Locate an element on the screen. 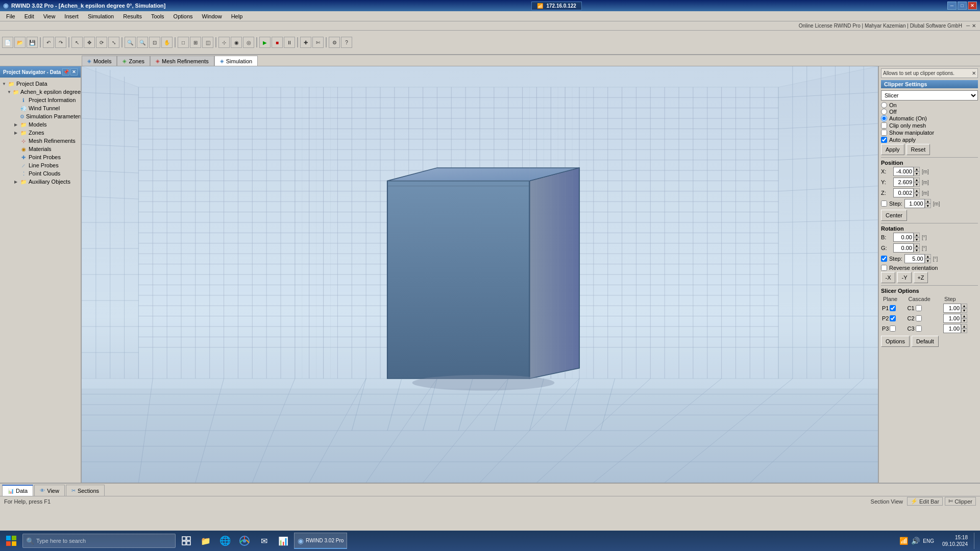 The image size is (980, 551). tab-view: 👁 View is located at coordinates (50, 490).